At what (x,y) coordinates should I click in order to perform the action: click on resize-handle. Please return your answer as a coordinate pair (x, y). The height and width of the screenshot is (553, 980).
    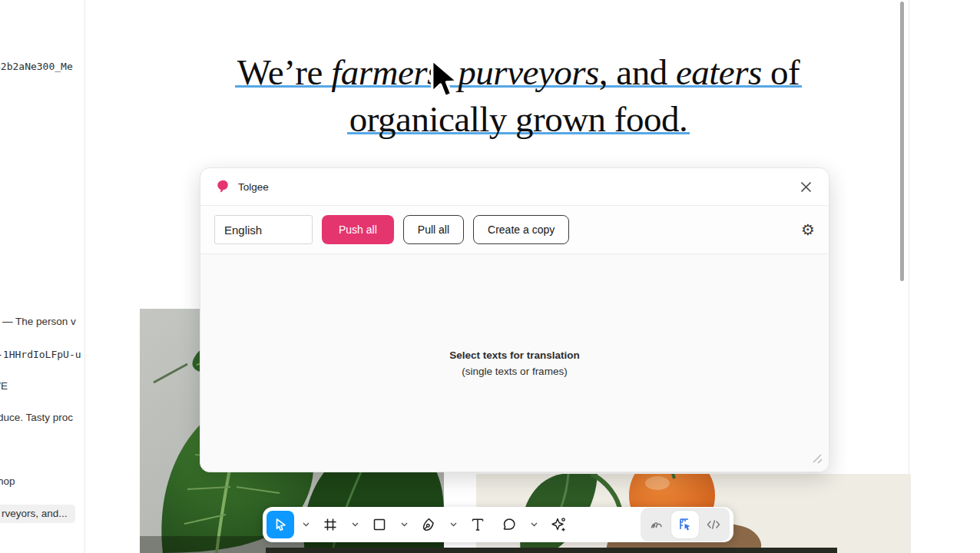
    Looking at the image, I should click on (817, 460).